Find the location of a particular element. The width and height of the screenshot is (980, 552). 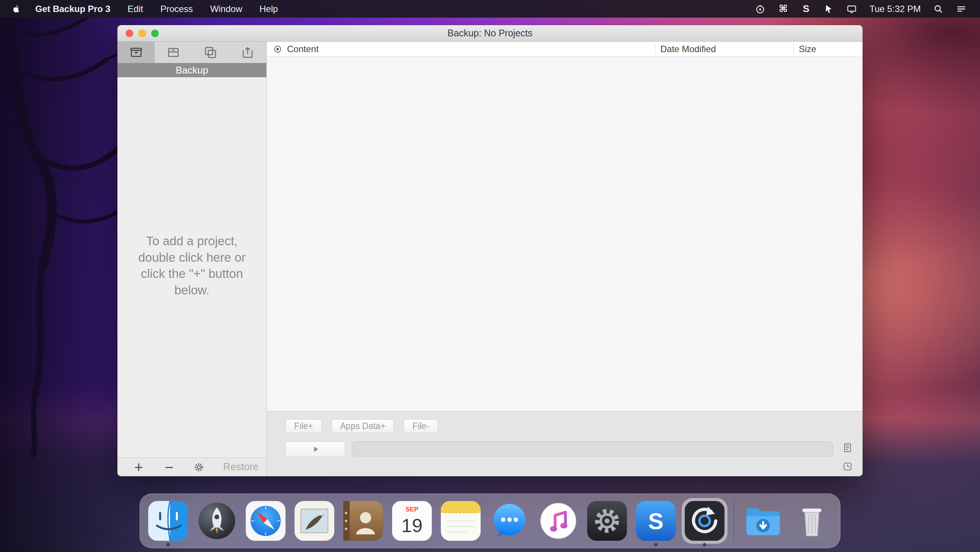

restore-mode-toggle: Restore is located at coordinates (241, 467).